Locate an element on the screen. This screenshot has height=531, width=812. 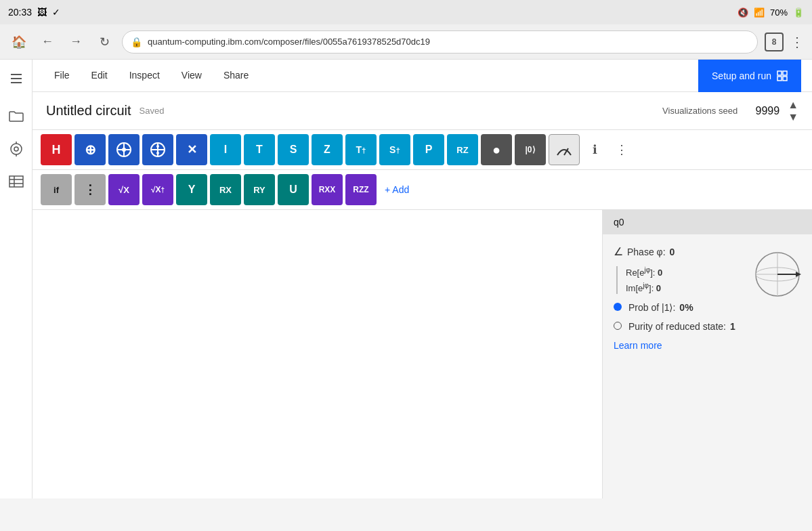
gate-Sdg: S† is located at coordinates (395, 150).